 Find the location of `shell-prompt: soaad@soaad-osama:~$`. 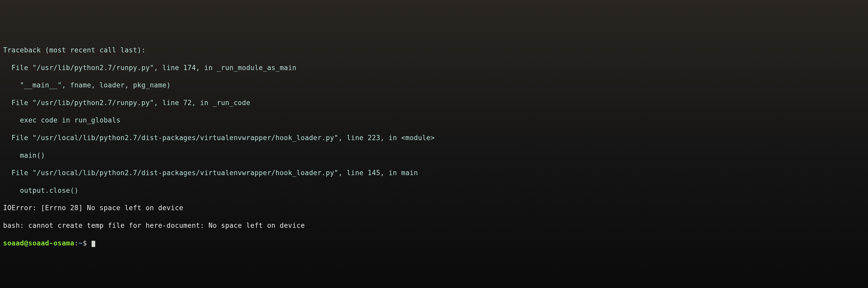

shell-prompt: soaad@soaad-osama:~$ is located at coordinates (434, 243).